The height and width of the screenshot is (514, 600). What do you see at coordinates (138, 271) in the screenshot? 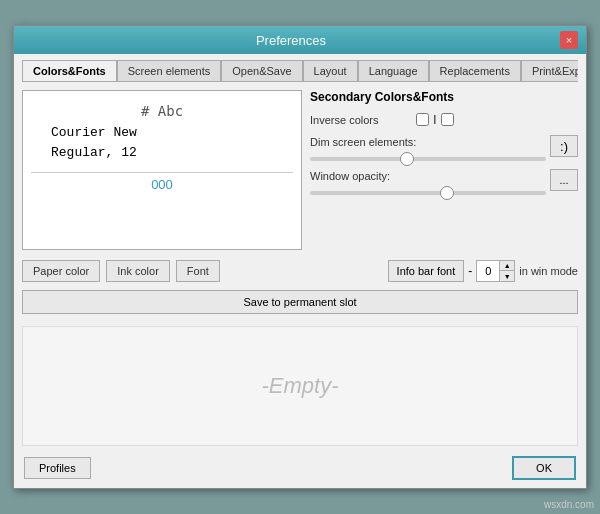
I see `ink-color-button: Ink color` at bounding box center [138, 271].